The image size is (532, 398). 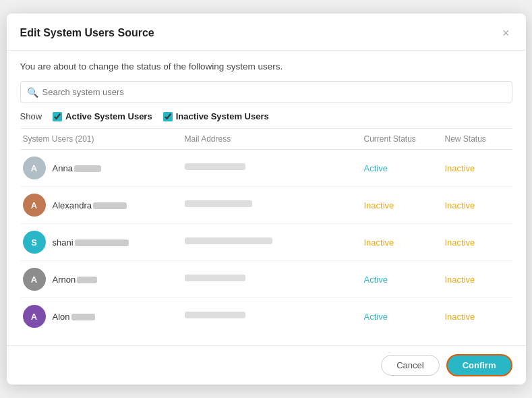 I want to click on user-name: Alon, so click(x=74, y=317).